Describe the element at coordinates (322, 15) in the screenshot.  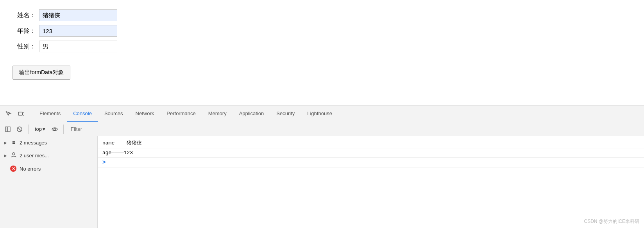
I see `name-row: 姓名：` at that location.